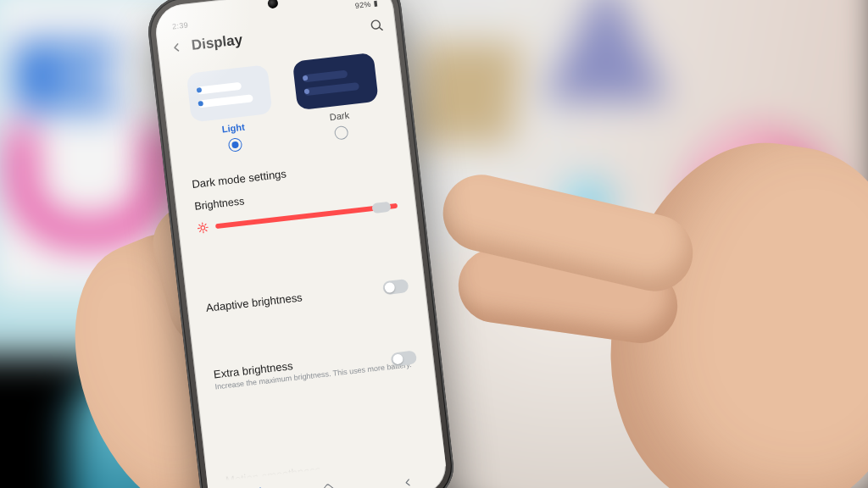 The width and height of the screenshot is (868, 488). What do you see at coordinates (329, 485) in the screenshot?
I see `nav-home-icon` at bounding box center [329, 485].